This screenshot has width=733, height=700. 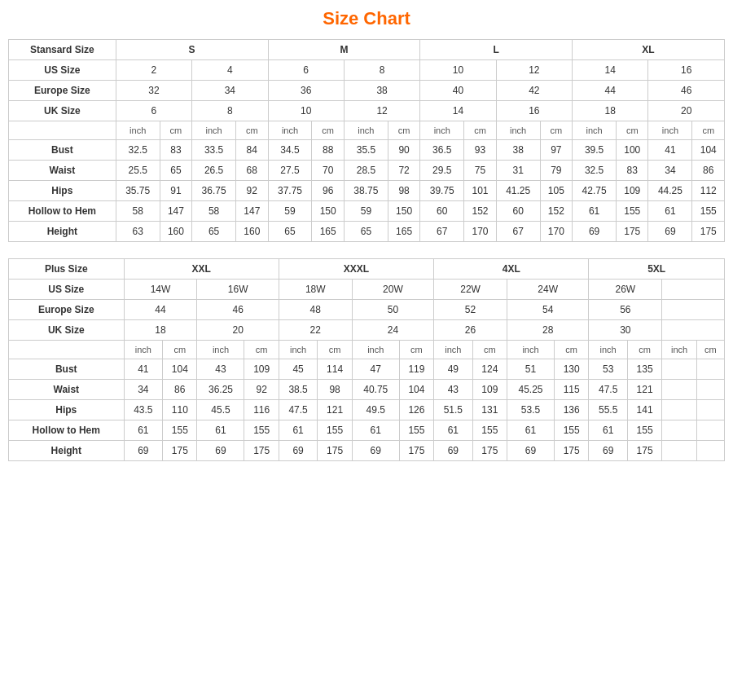 What do you see at coordinates (375, 430) in the screenshot?
I see `hollow-plus-6: 61` at bounding box center [375, 430].